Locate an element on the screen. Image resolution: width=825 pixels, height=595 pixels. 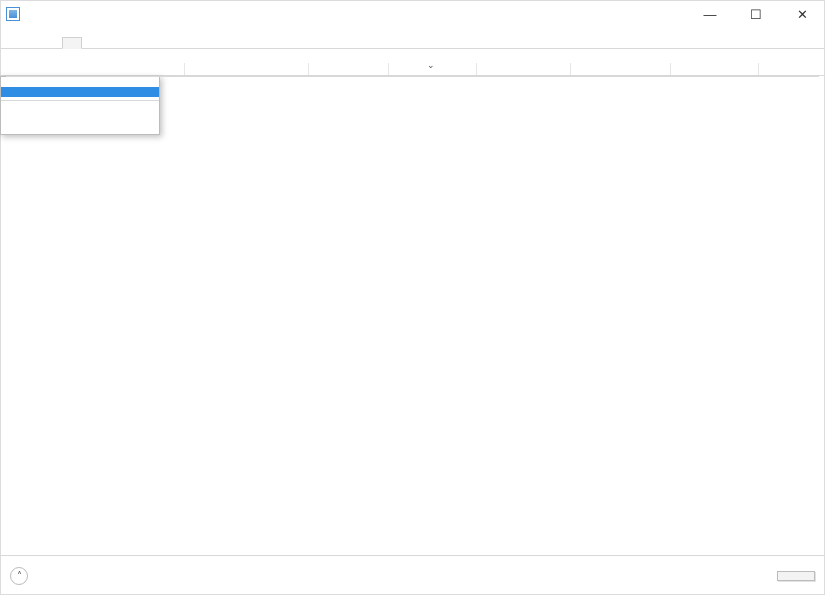
col-type is located at coordinates (524, 69).